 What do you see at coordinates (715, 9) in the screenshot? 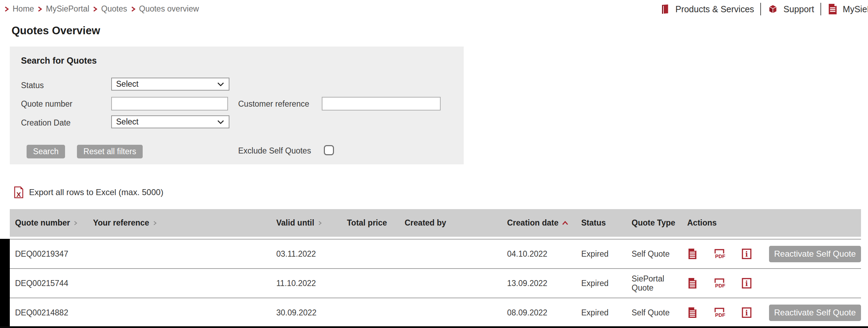
I see `nav-label: Products & Services` at bounding box center [715, 9].